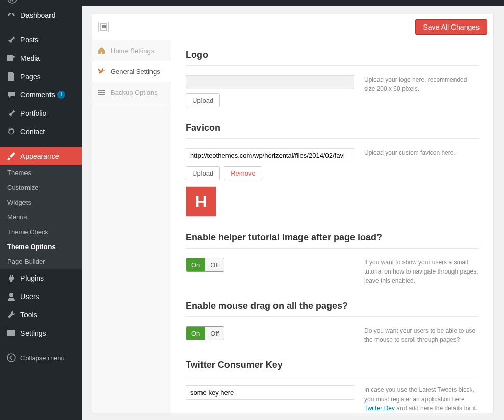 The height and width of the screenshot is (420, 504). Describe the element at coordinates (270, 155) in the screenshot. I see `favicon-input` at that location.